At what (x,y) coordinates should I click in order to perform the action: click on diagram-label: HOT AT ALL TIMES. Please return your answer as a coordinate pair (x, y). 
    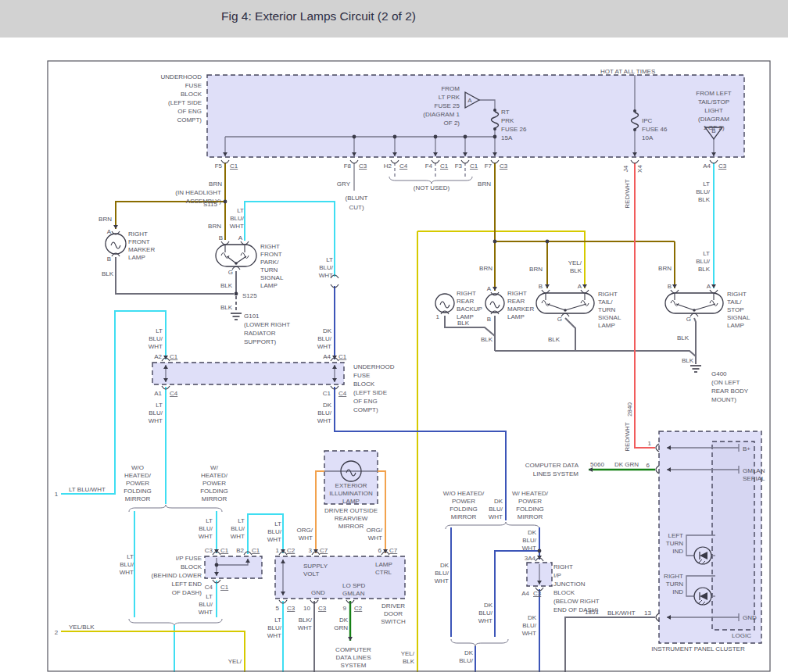
    Looking at the image, I should click on (628, 72).